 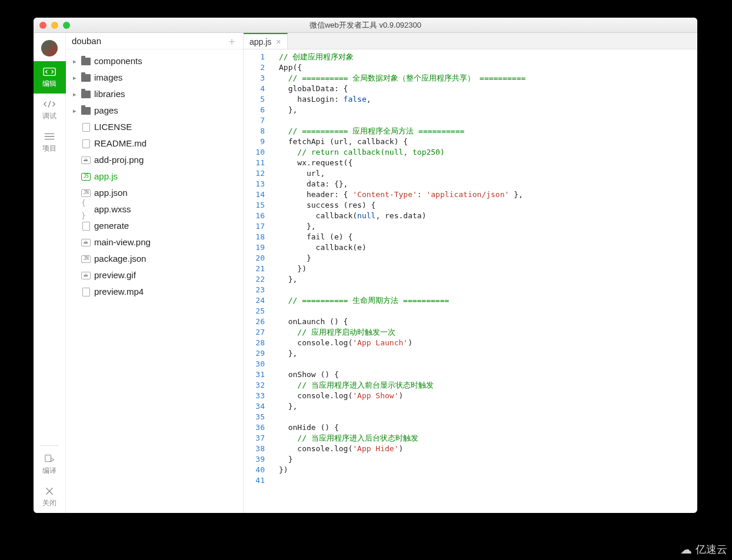 What do you see at coordinates (118, 61) in the screenshot?
I see `file-name-label: components` at bounding box center [118, 61].